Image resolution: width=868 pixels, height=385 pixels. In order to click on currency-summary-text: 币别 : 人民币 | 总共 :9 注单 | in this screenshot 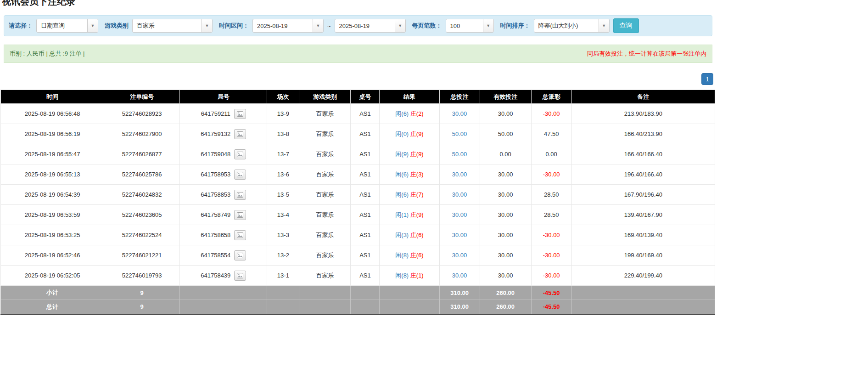, I will do `click(47, 54)`.